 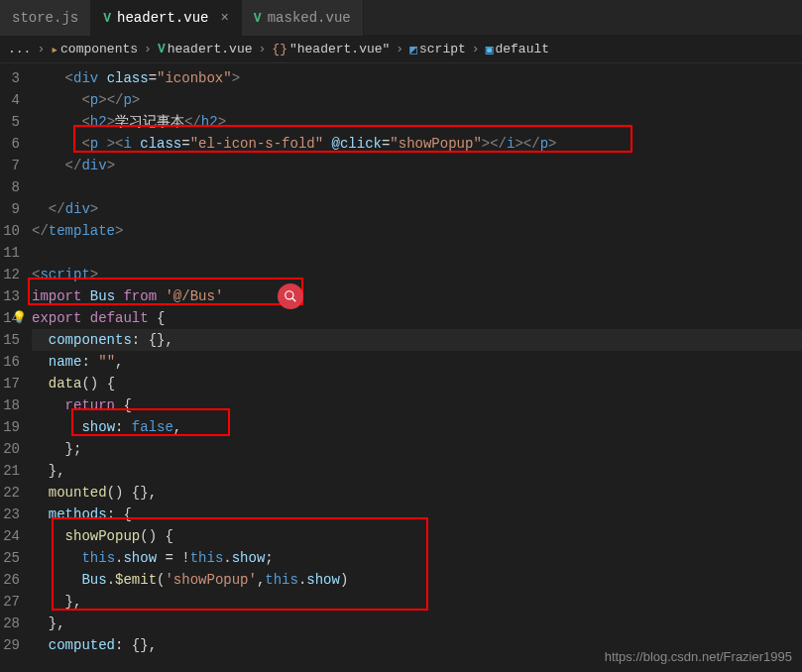 What do you see at coordinates (416, 405) in the screenshot?
I see `code-line: return {` at bounding box center [416, 405].